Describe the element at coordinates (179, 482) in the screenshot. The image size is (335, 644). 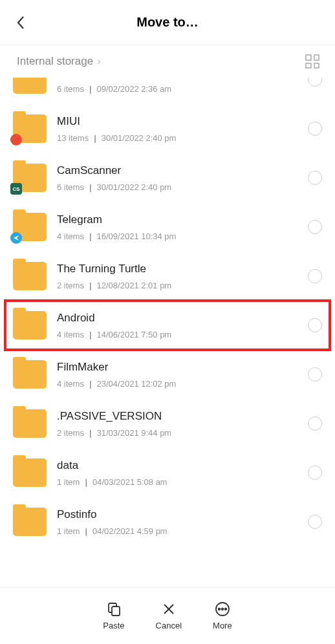
I see `folder-meta: 1 item|04/03/2021 5:08 am` at that location.